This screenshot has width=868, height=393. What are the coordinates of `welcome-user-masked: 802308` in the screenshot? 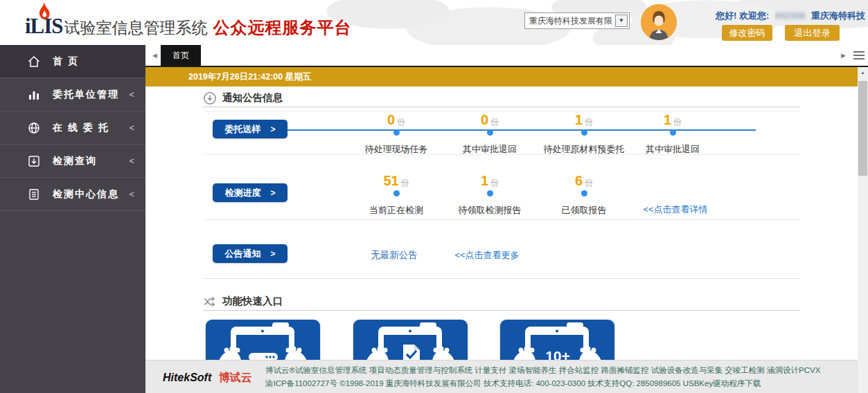 It's located at (790, 15).